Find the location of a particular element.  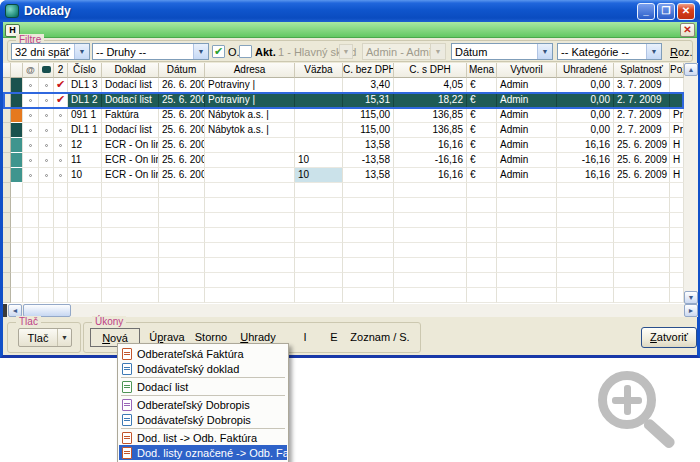

roz-button: Roz. is located at coordinates (682, 54).